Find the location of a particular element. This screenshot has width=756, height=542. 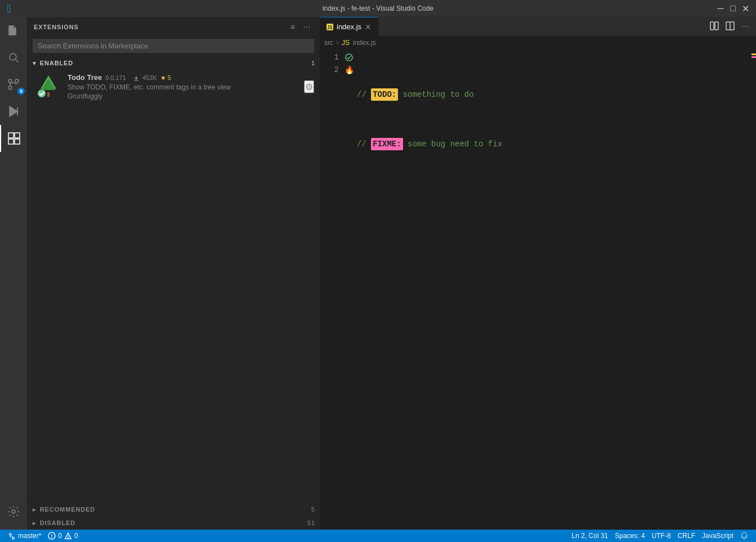

search-activity-icon is located at coordinates (14, 57).